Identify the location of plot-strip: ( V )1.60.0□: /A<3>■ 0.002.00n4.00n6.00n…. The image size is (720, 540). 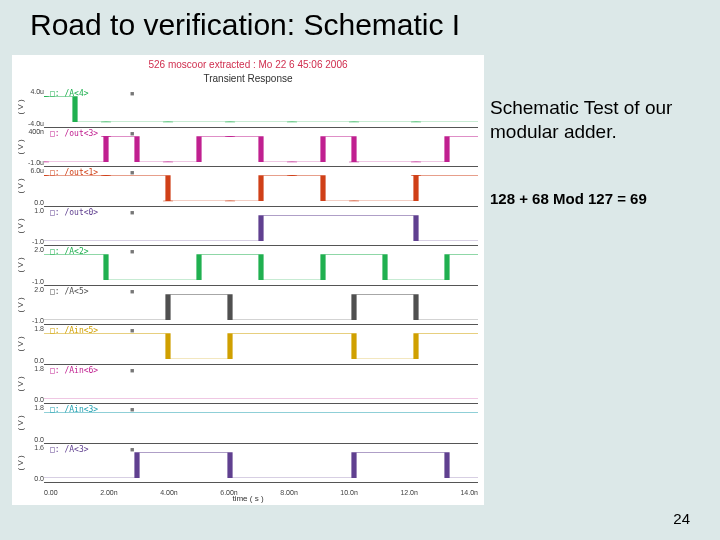
(261, 464).